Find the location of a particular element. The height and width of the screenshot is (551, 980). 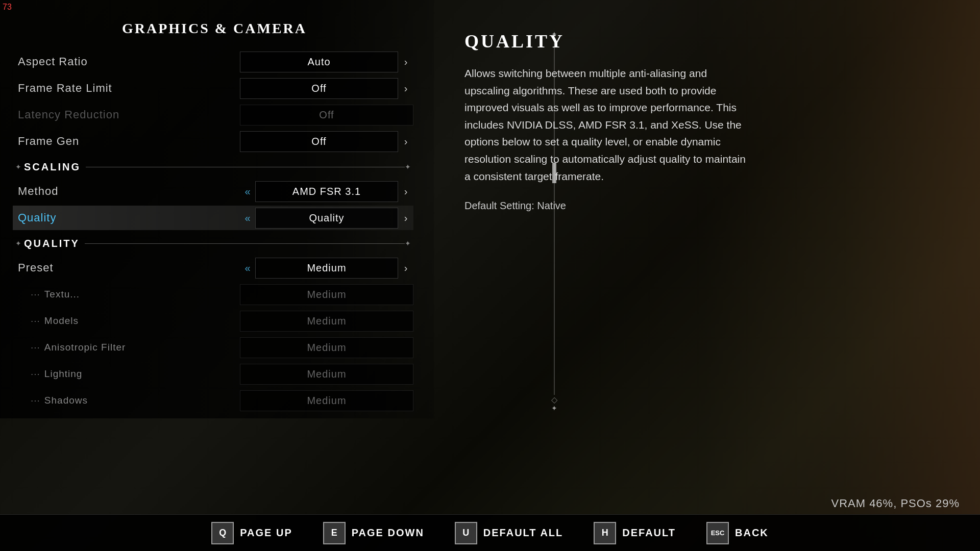

value-control-preset: « Medium › is located at coordinates (327, 268).